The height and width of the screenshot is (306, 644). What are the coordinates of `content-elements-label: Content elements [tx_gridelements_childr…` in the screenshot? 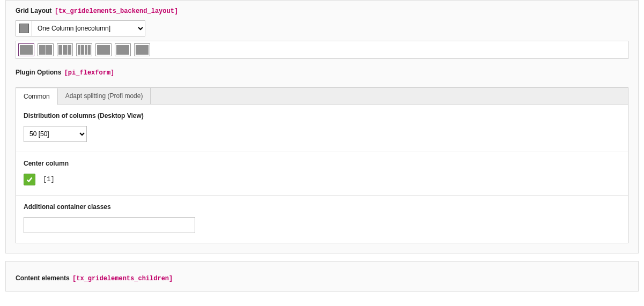 It's located at (322, 279).